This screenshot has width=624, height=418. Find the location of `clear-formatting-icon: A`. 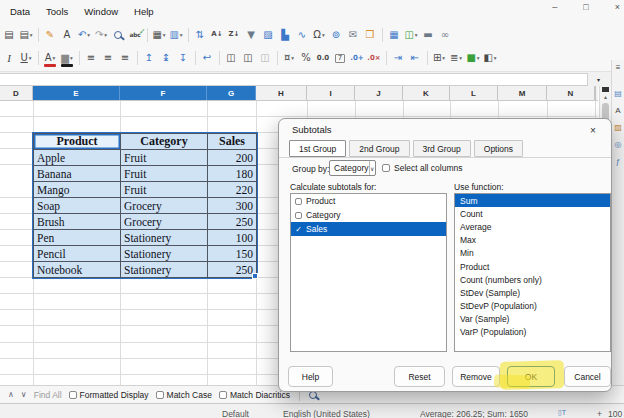

clear-formatting-icon: A is located at coordinates (67, 35).